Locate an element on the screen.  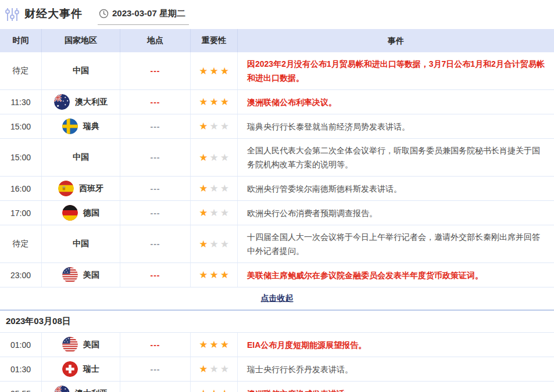
column-header-time: 时间 is located at coordinates (21, 41).